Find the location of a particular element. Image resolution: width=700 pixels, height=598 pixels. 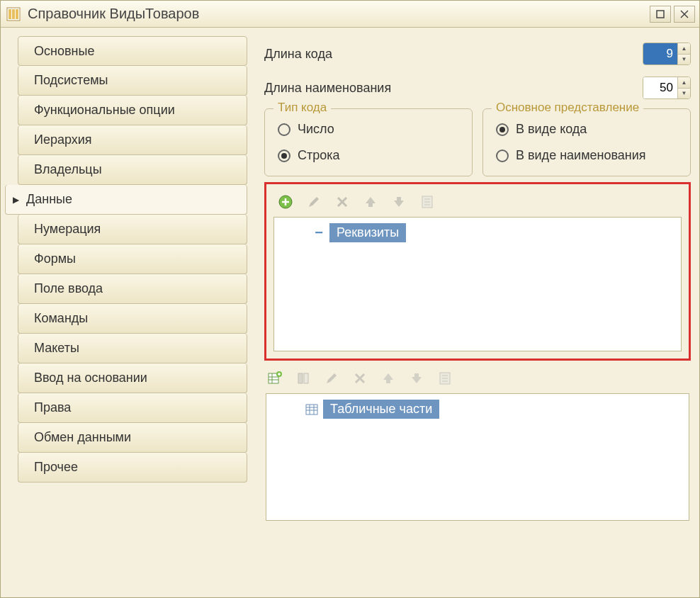

code-length-input is located at coordinates (660, 54).